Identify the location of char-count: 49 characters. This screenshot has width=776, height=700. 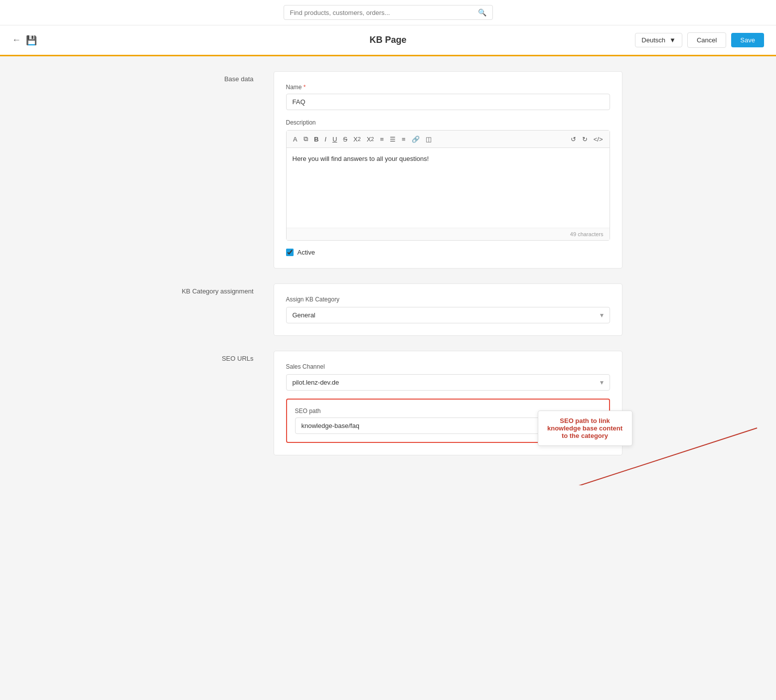
(448, 234).